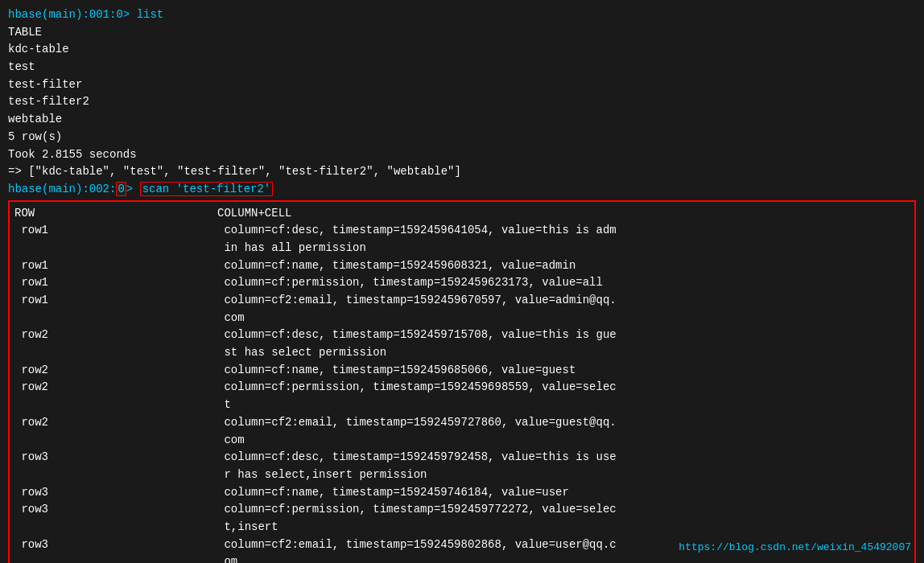 This screenshot has height=563, width=924. What do you see at coordinates (462, 458) in the screenshot?
I see `scan-row-9: row3 column=cf:desc, timestamp=159245979…` at bounding box center [462, 458].